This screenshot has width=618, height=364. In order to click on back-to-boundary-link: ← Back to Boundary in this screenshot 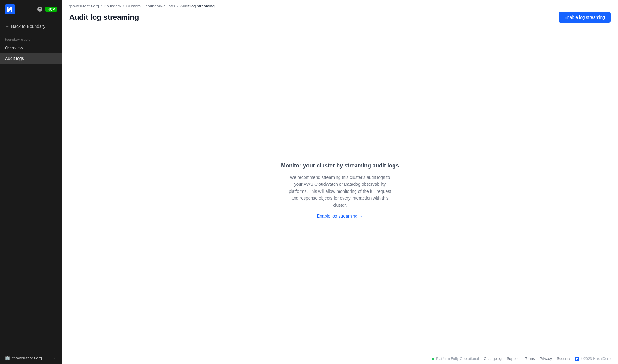, I will do `click(31, 27)`.